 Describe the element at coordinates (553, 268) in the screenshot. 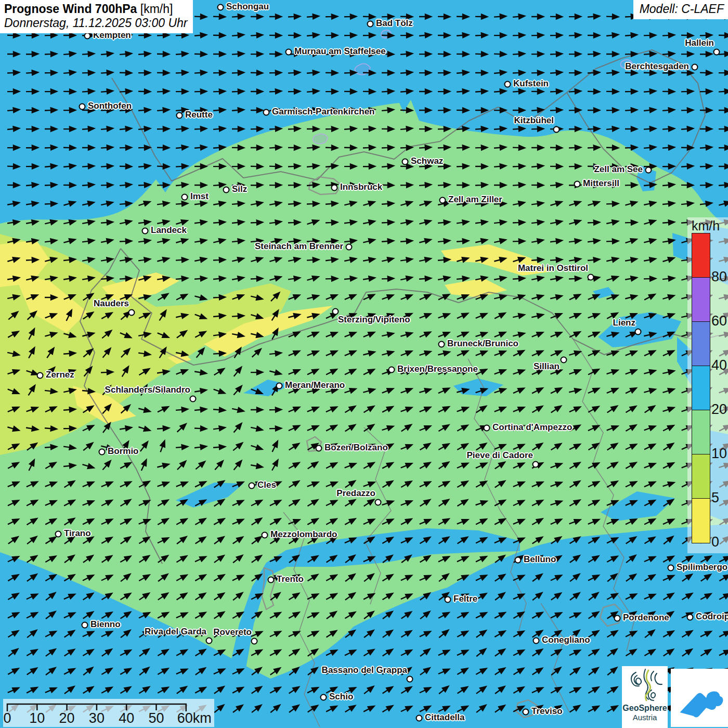

I see `city-label: Matrei in Osttirol` at that location.